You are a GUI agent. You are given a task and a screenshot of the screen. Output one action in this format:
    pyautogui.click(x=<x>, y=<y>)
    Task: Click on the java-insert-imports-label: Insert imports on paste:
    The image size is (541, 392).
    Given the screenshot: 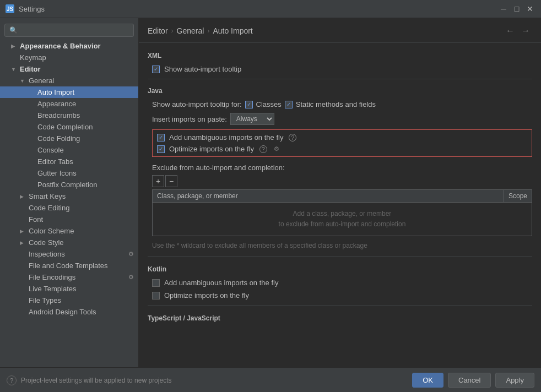 What is the action you would take?
    pyautogui.click(x=190, y=119)
    